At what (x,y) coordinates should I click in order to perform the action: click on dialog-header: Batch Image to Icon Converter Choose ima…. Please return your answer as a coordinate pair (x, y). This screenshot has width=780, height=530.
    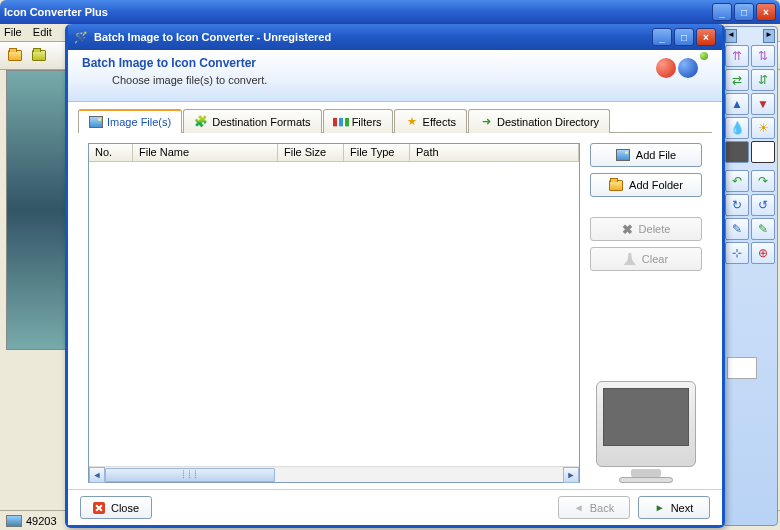
    Looking at the image, I should click on (395, 76).